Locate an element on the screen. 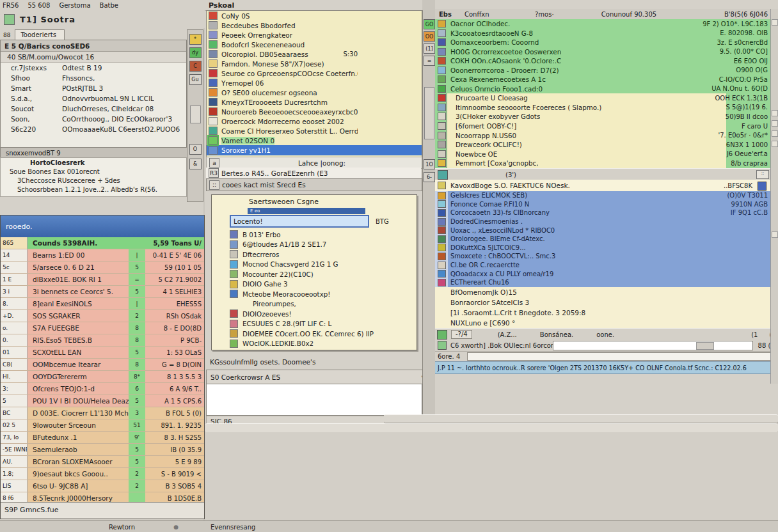 This screenshot has height=532, width=778. tree-header: E 5 Q/Barics conoSED6 is located at coordinates (93, 46).